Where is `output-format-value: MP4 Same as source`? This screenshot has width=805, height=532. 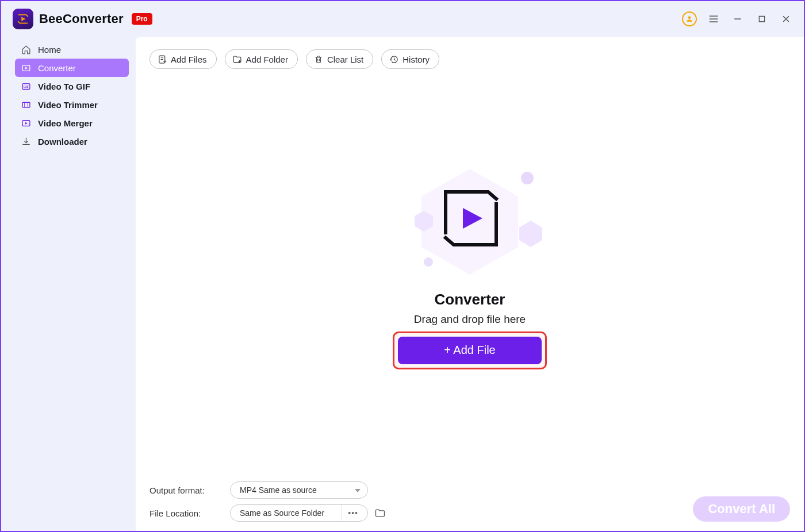 output-format-value: MP4 Same as source is located at coordinates (278, 490).